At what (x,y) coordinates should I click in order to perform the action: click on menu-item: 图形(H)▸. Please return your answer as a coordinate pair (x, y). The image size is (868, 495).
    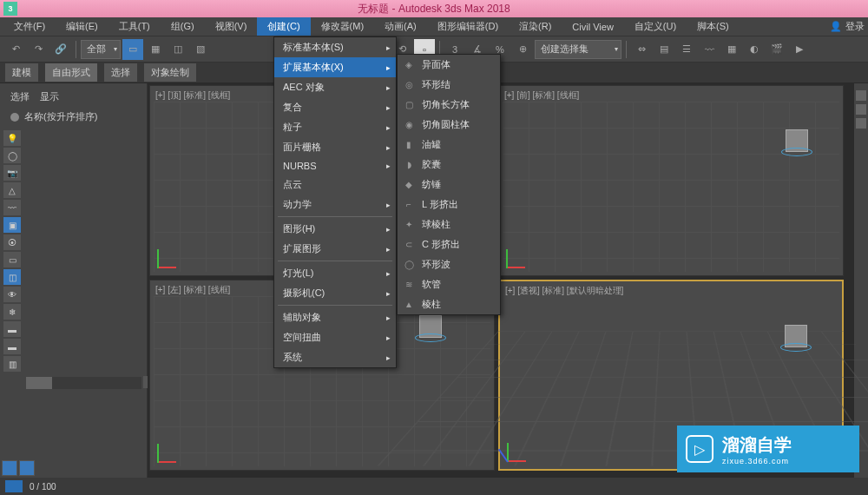
    Looking at the image, I should click on (335, 229).